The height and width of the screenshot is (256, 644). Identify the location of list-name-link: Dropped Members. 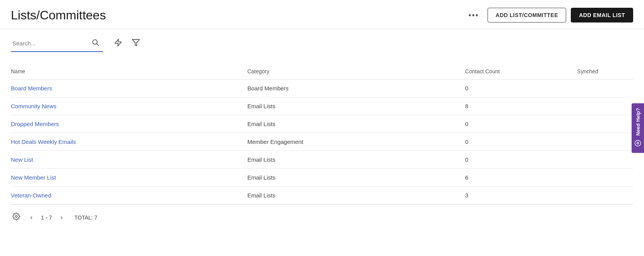
(35, 124).